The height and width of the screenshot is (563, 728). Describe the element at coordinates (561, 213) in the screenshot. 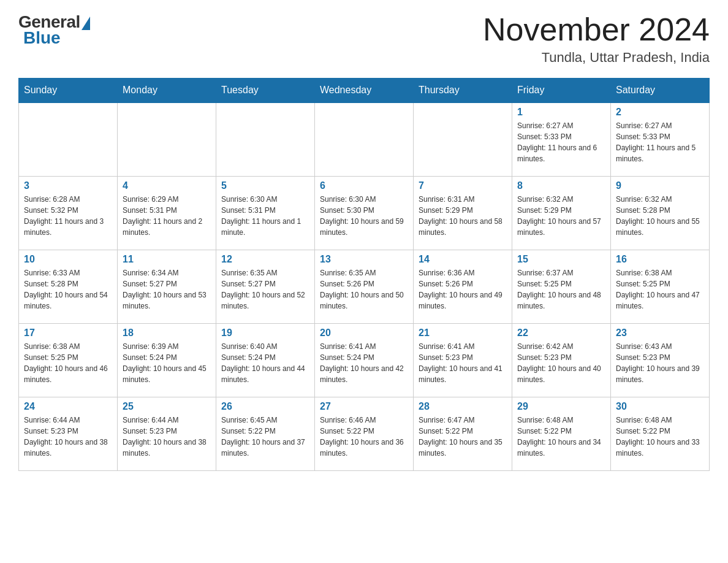

I see `calendar-cell: 8Sunrise: 6:32 AMSunset: 5:29 PMDaylight…` at that location.